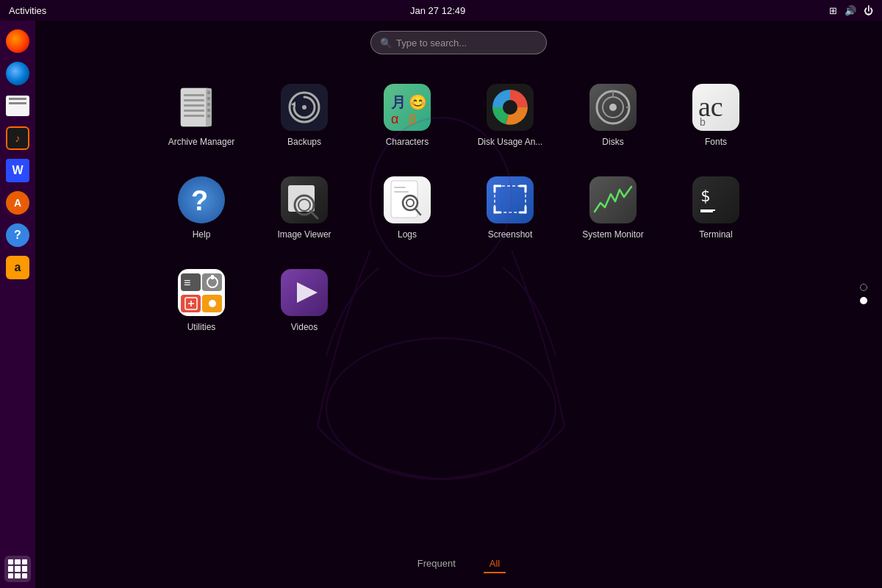 This screenshot has height=588, width=882. What do you see at coordinates (613, 142) in the screenshot?
I see `disks-label: Disks` at bounding box center [613, 142].